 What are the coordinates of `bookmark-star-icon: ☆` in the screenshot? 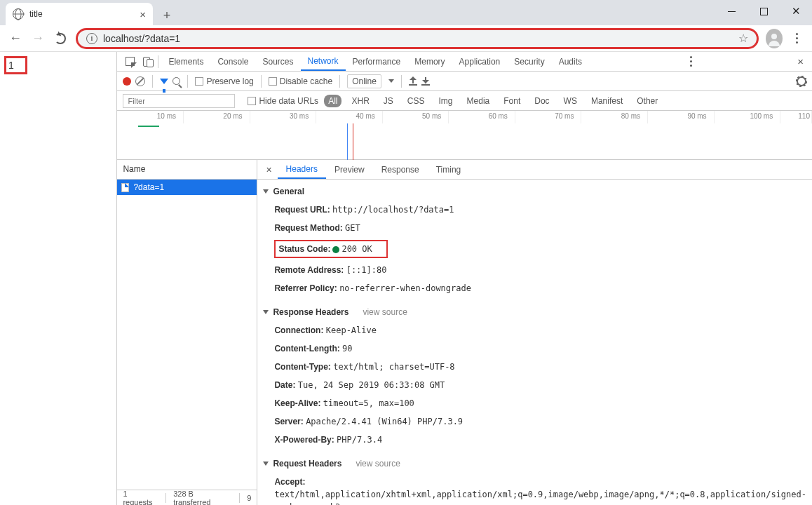 It's located at (743, 38).